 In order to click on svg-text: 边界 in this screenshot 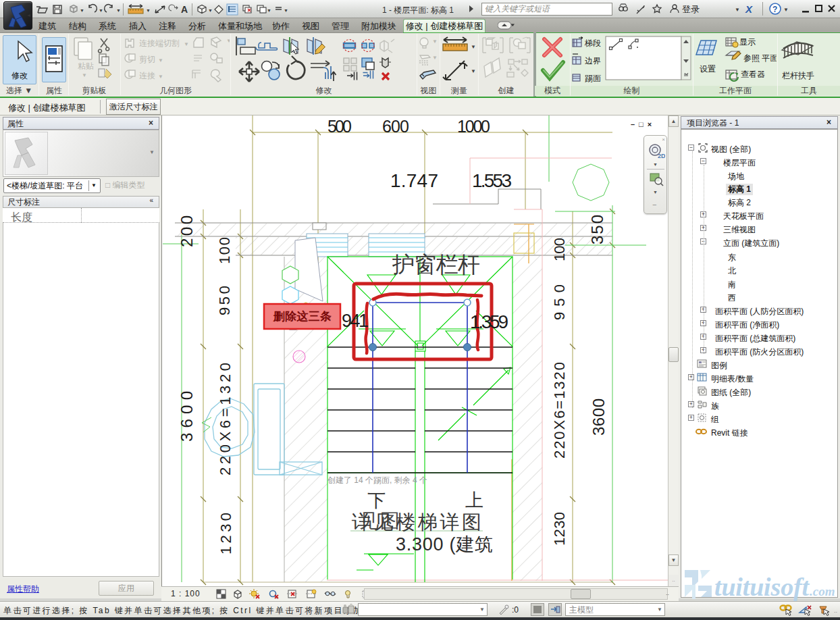, I will do `click(593, 61)`.